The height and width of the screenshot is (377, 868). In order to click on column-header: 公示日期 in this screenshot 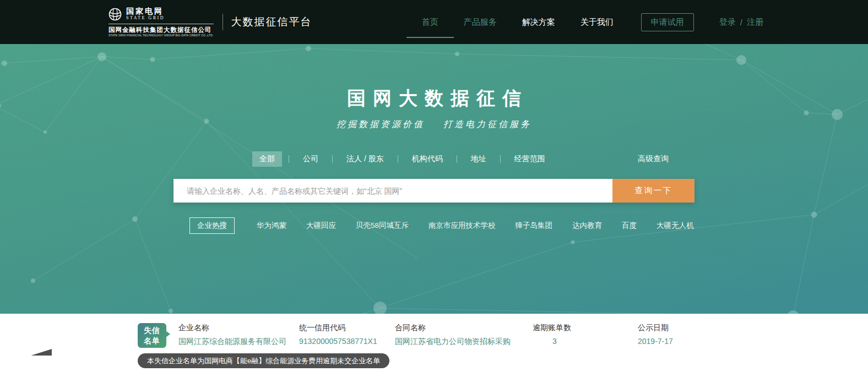, I will do `click(655, 327)`.